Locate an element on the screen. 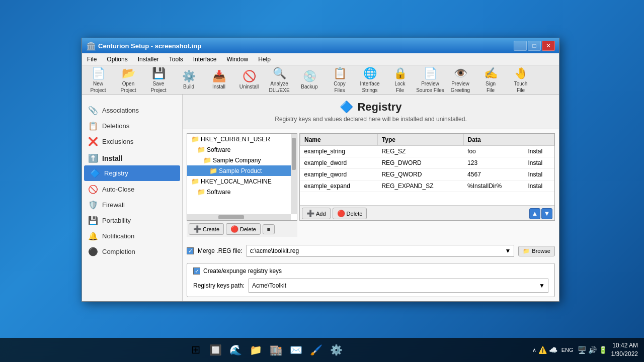 The height and width of the screenshot is (362, 644). preview-greeting-icon: 👁️ is located at coordinates (461, 73).